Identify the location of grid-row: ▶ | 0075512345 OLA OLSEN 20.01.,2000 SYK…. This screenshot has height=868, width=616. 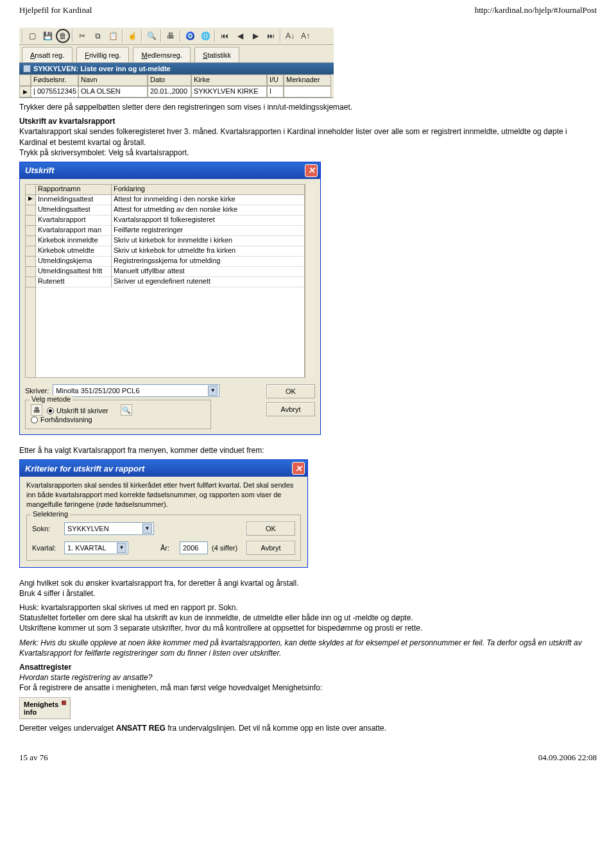
(176, 92).